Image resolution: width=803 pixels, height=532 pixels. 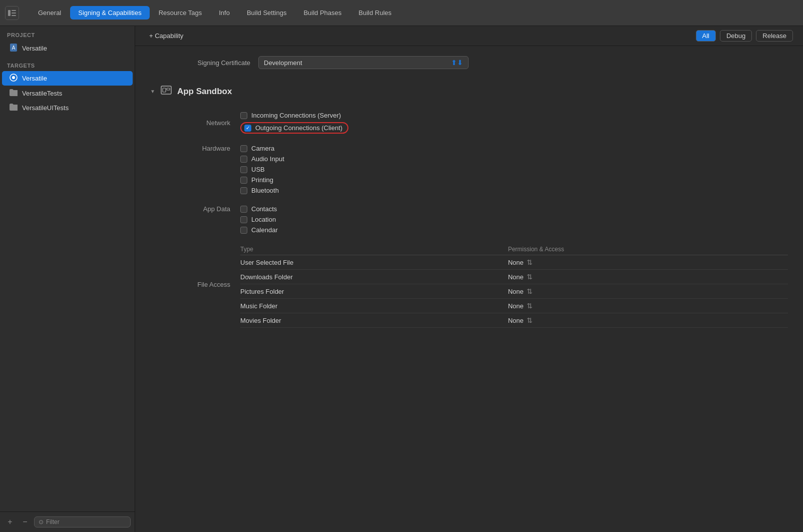 What do you see at coordinates (180, 13) in the screenshot?
I see `tab-resource-tags: Resource Tags` at bounding box center [180, 13].